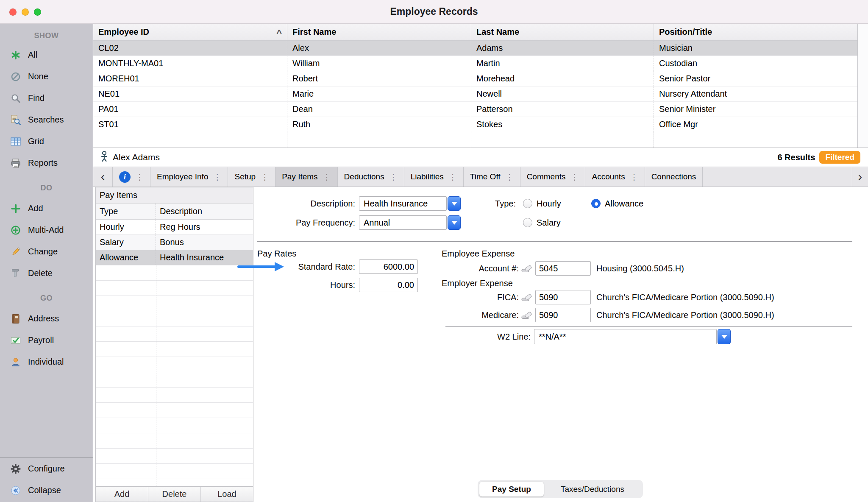 The width and height of the screenshot is (868, 502). Describe the element at coordinates (615, 177) in the screenshot. I see `tab-accounts: Accounts ⋮` at that location.